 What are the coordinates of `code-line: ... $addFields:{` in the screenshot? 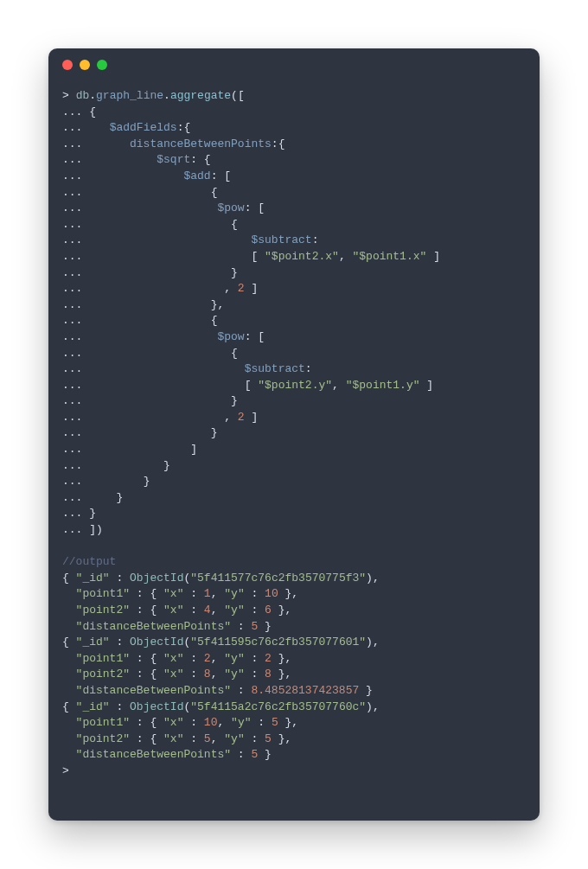 It's located at (294, 128).